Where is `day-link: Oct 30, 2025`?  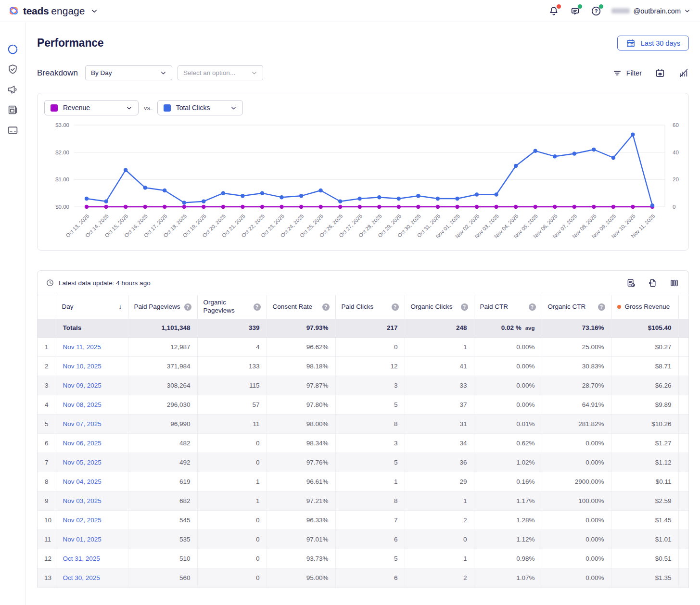
day-link: Oct 30, 2025 is located at coordinates (82, 578).